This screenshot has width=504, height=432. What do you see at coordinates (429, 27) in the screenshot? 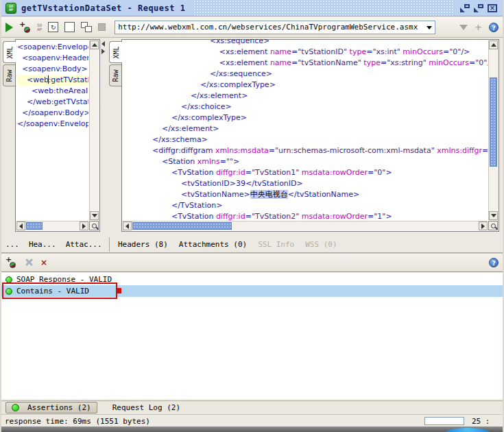
I see `dropdown-arrow-icon` at bounding box center [429, 27].